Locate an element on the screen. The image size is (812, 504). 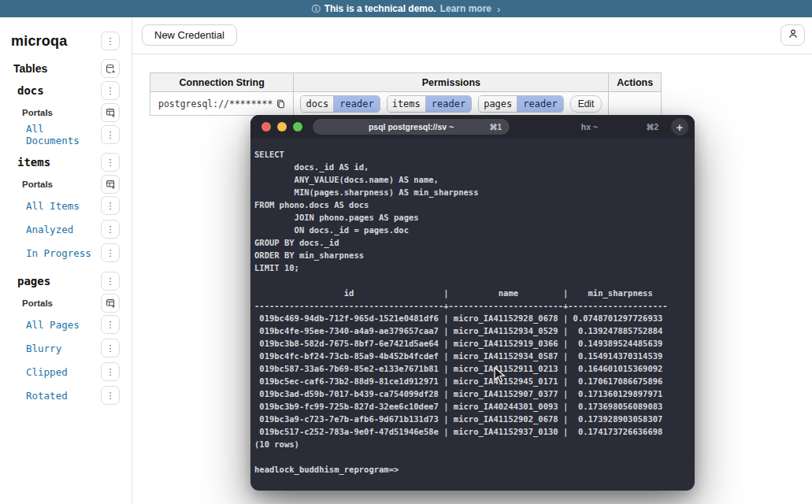
sidebar-item-in-progress: In Progress is located at coordinates (58, 254).